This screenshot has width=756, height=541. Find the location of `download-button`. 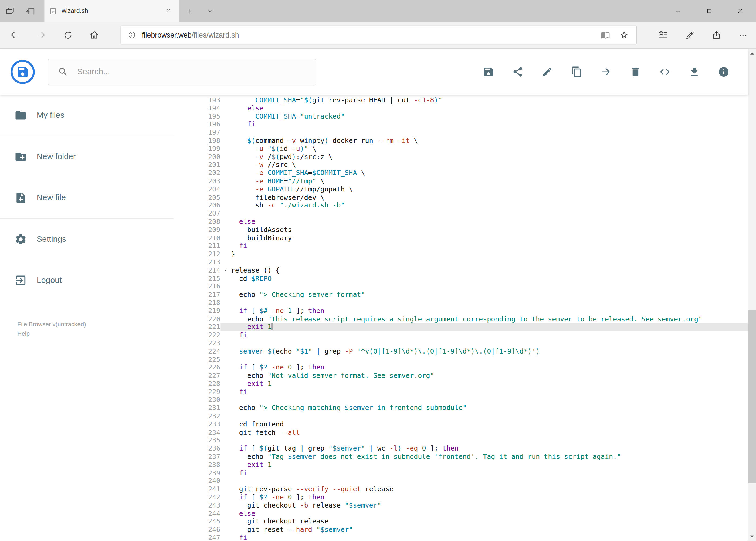

download-button is located at coordinates (694, 72).